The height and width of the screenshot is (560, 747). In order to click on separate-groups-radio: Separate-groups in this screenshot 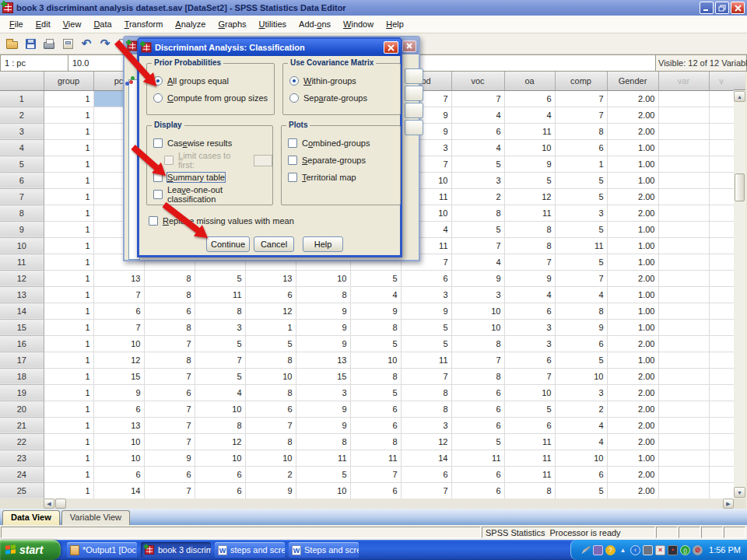, I will do `click(345, 98)`.